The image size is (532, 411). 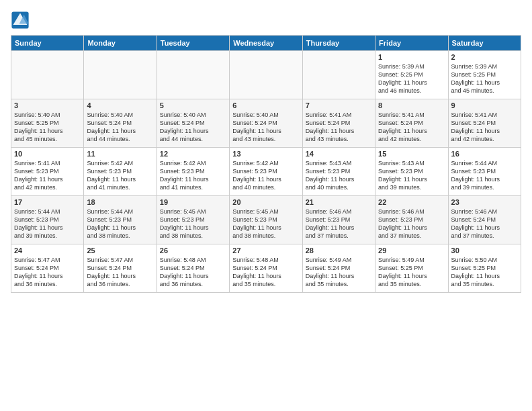 I want to click on calendar-cell: 15Sunrise: 5:43 AM Sunset: 5:23 PM Dayli…, so click(x=412, y=172).